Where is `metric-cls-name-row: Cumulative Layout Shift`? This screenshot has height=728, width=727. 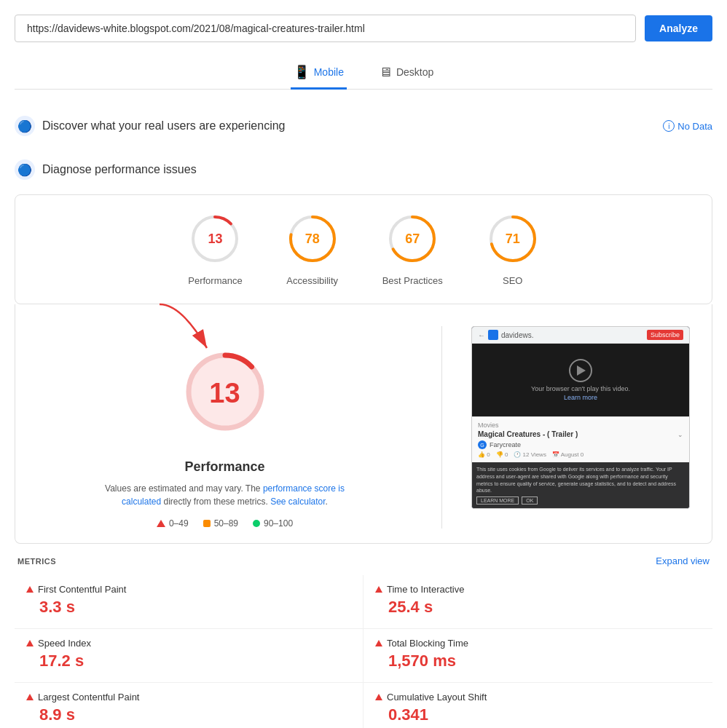 metric-cls-name-row: Cumulative Layout Shift is located at coordinates (538, 697).